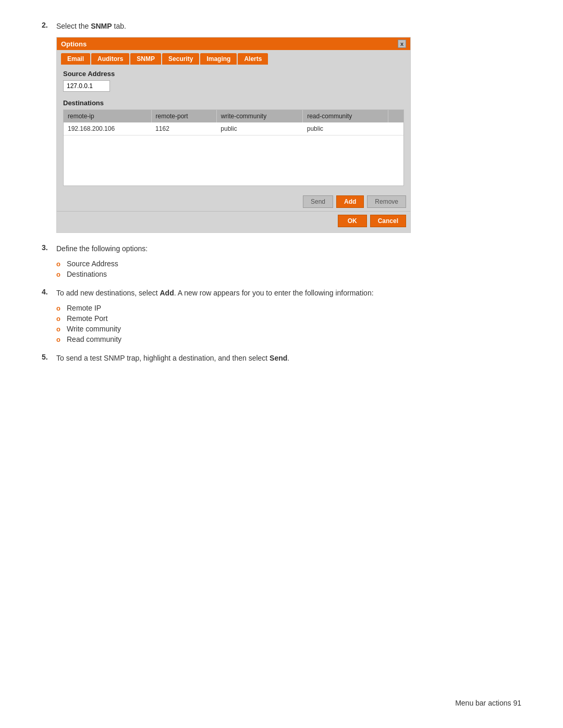  I want to click on step-3: 3. Define the following options: o Sourc…, so click(282, 261).